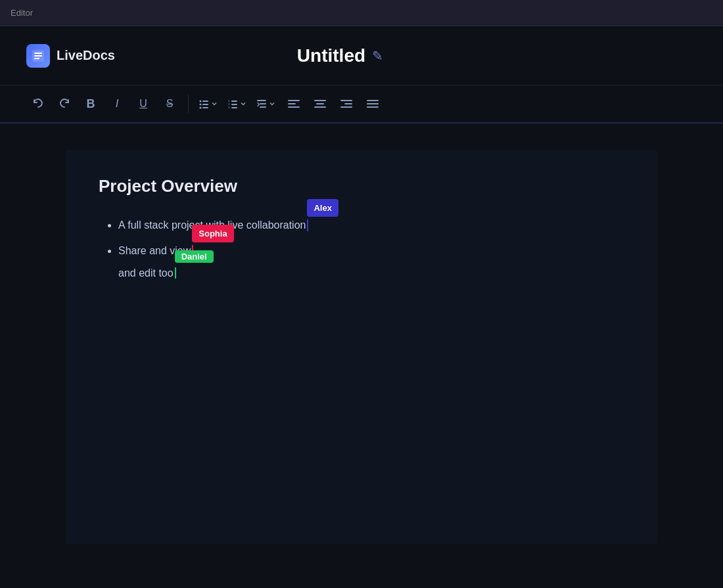 This screenshot has width=723, height=588. Describe the element at coordinates (362, 13) in the screenshot. I see `title-bar: Editor` at that location.